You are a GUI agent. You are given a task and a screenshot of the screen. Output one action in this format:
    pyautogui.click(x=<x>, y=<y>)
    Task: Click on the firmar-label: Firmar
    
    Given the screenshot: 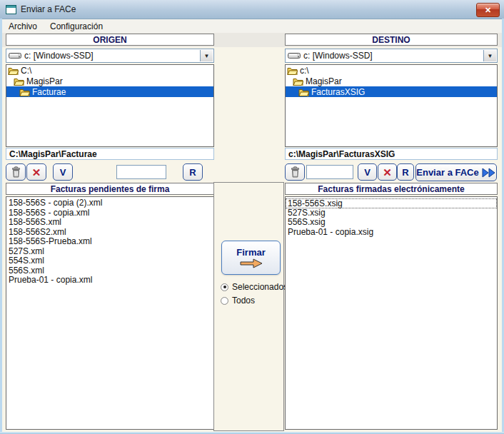 What is the action you would take?
    pyautogui.click(x=251, y=253)
    